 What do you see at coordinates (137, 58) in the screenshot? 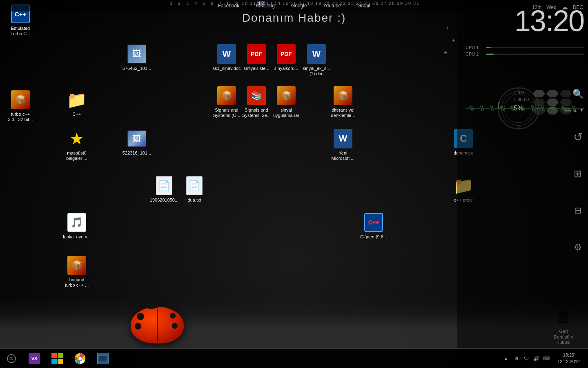
I see `icon-doc-576462: 🖼 576462_101...` at bounding box center [137, 58].